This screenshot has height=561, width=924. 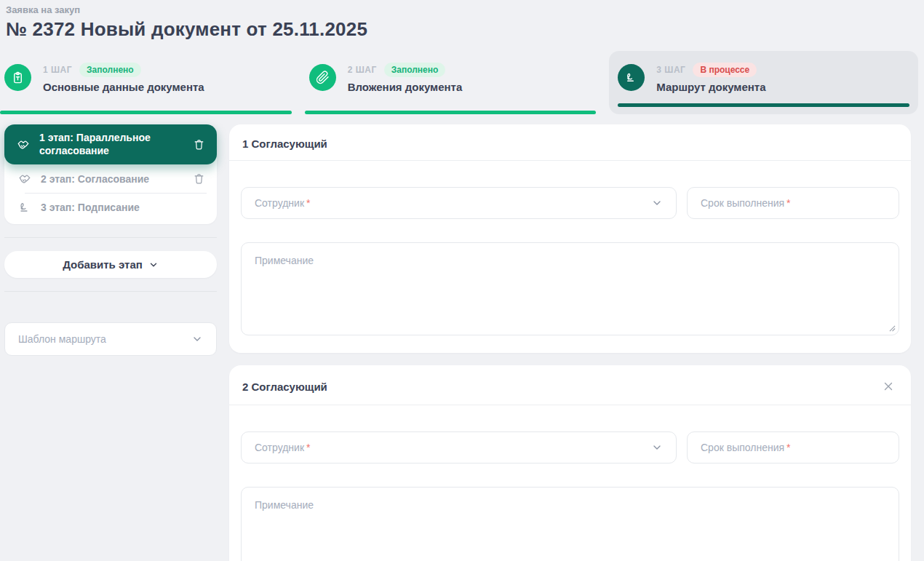 I want to click on route-template-placeholder: Шаблон маршрута, so click(x=63, y=339).